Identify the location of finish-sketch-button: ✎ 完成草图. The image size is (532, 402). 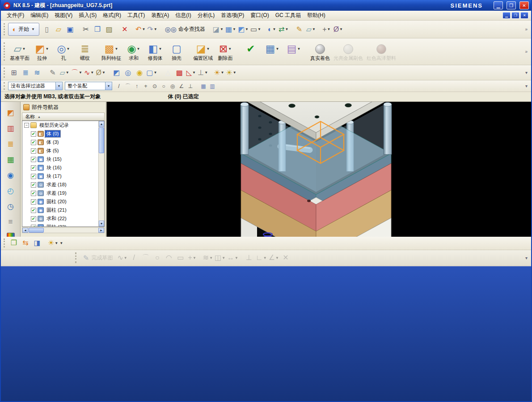
(98, 258).